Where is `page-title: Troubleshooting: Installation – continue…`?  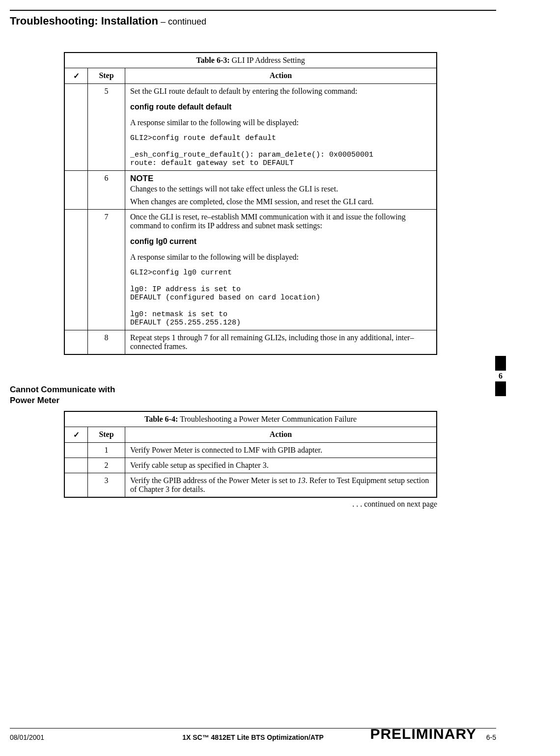
page-title: Troubleshooting: Installation – continue… is located at coordinates (253, 21).